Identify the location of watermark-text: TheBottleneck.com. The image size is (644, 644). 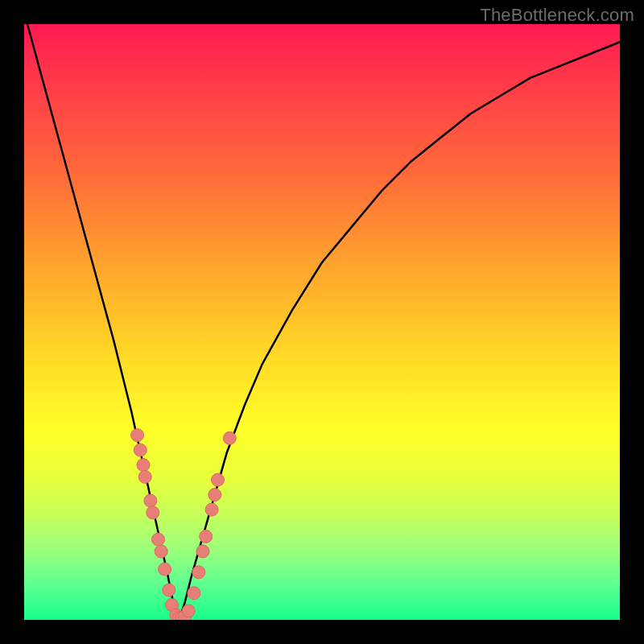
(557, 15).